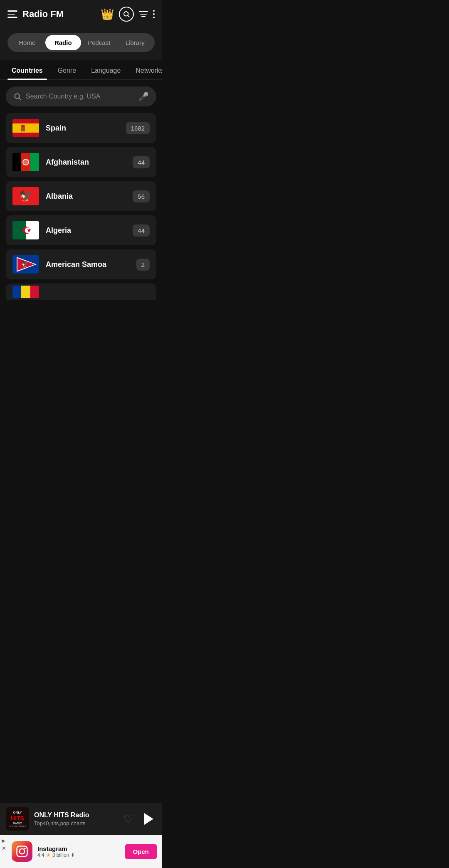 Image resolution: width=449 pixels, height=868 pixels. Describe the element at coordinates (67, 70) in the screenshot. I see `tab-genre: Genre` at that location.